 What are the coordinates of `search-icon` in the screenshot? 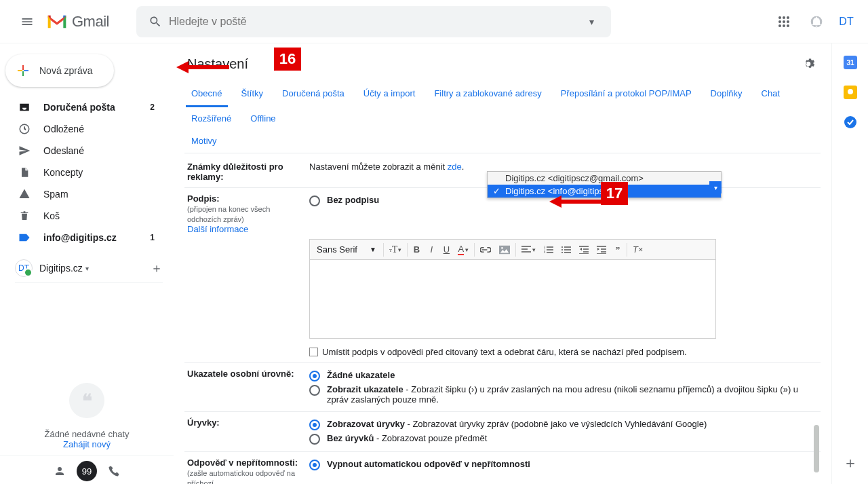 It's located at (155, 22).